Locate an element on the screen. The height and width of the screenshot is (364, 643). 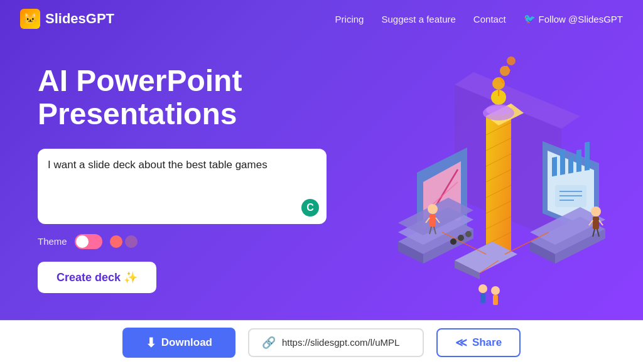
download-icon: ⬇ is located at coordinates (151, 343).